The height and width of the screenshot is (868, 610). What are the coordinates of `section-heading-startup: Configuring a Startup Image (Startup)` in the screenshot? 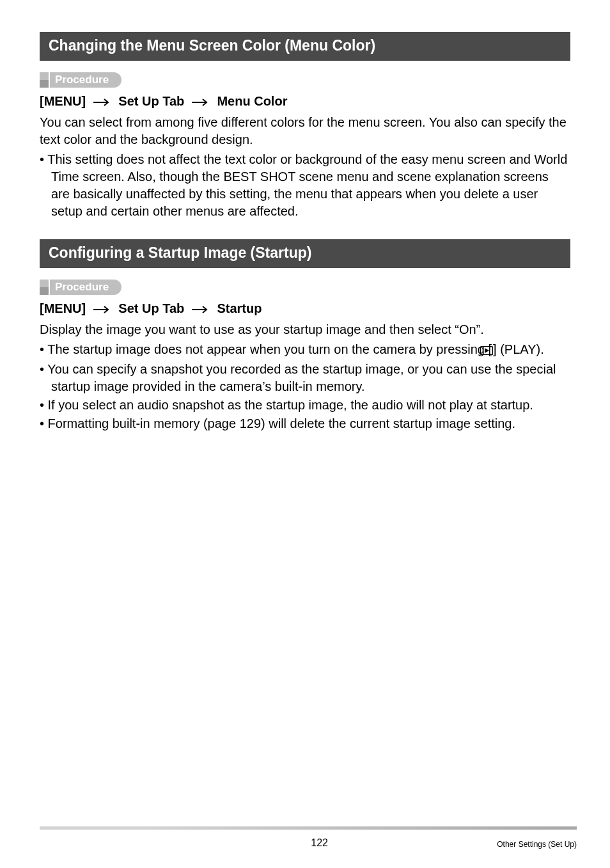 It's located at (305, 253).